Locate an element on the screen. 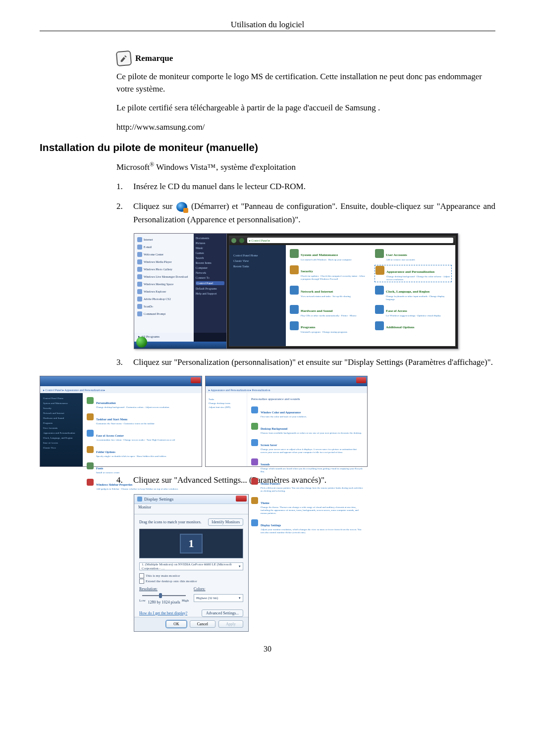 The height and width of the screenshot is (756, 535). pers-side-item: Adjust font size (DPI) is located at coordinates (226, 407).